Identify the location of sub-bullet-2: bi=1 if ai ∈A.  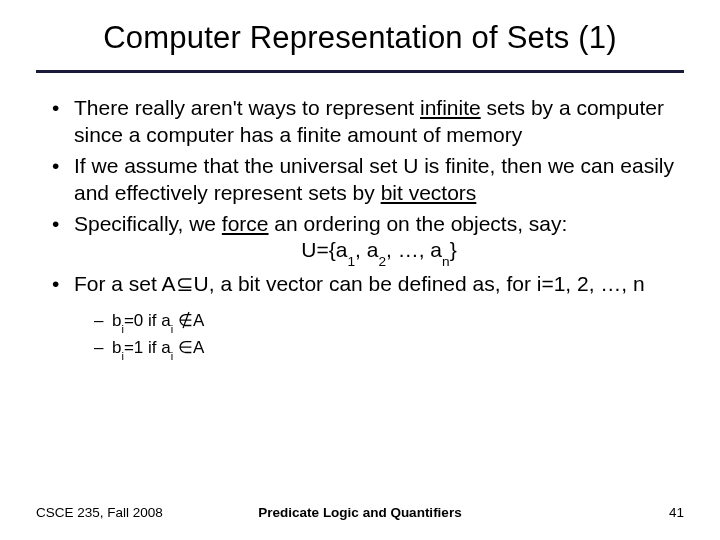
(389, 348).